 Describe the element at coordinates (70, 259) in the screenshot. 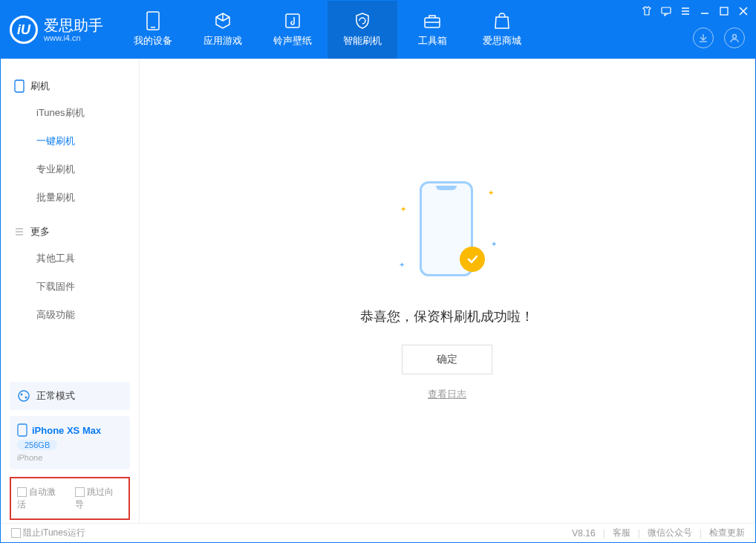

I see `sidebar-item-other-tools: 其他工具` at that location.